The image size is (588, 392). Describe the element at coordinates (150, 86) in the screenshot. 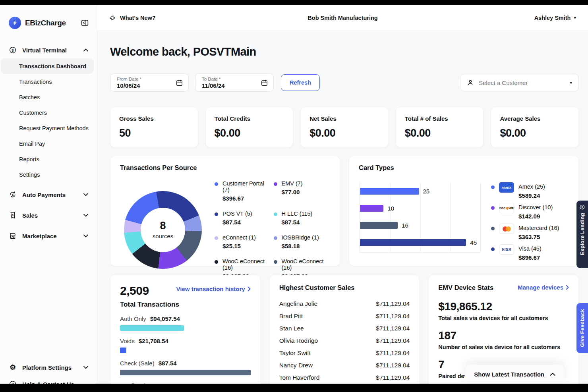

I see `from-date-value: 10/06/24` at that location.